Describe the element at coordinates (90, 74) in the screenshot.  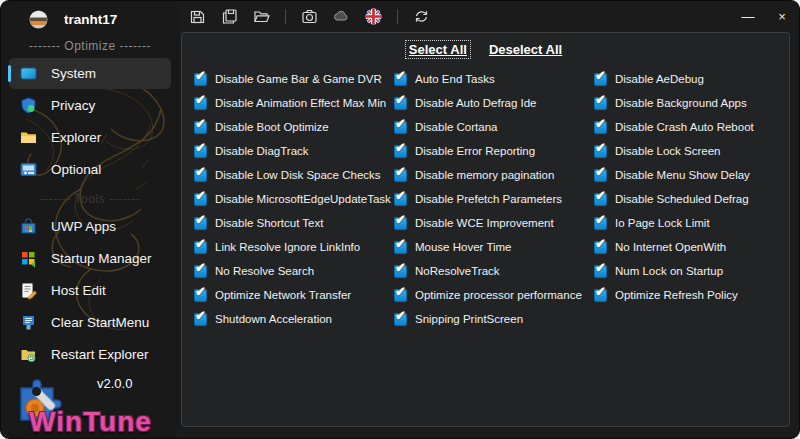
I see `sidebar-item-system: System` at that location.